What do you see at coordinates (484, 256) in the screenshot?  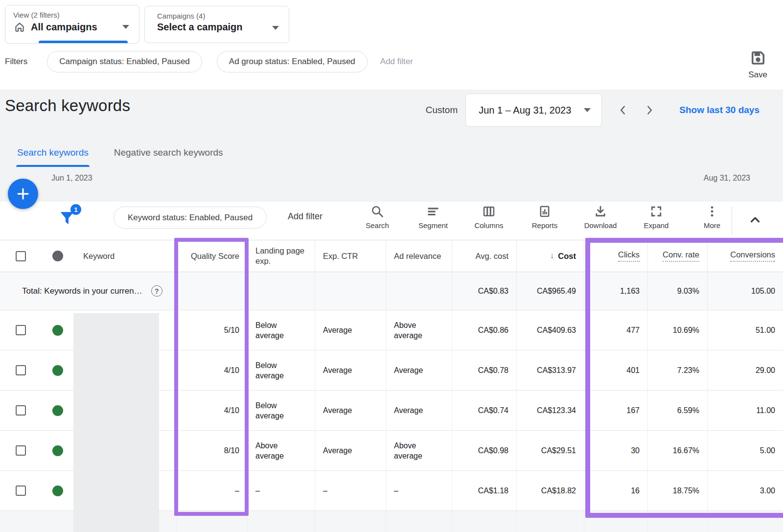 I see `column-header-avg-cost: Avg. cost` at bounding box center [484, 256].